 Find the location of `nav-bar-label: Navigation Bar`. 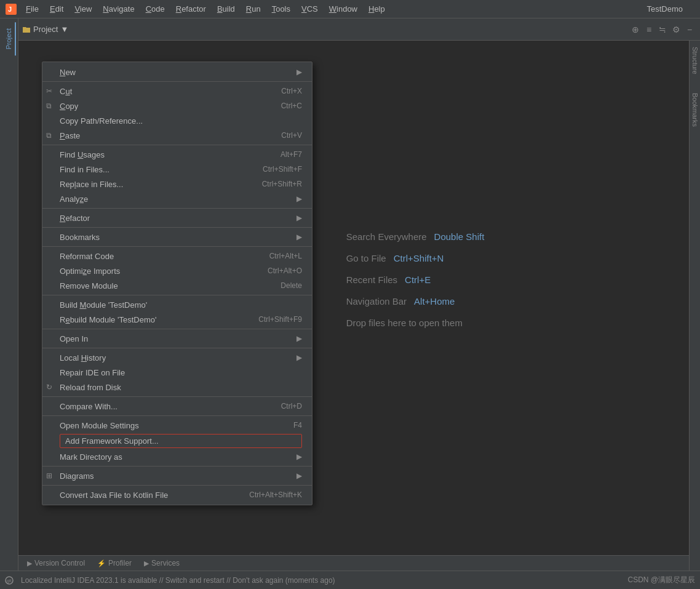

nav-bar-label: Navigation Bar is located at coordinates (376, 302).